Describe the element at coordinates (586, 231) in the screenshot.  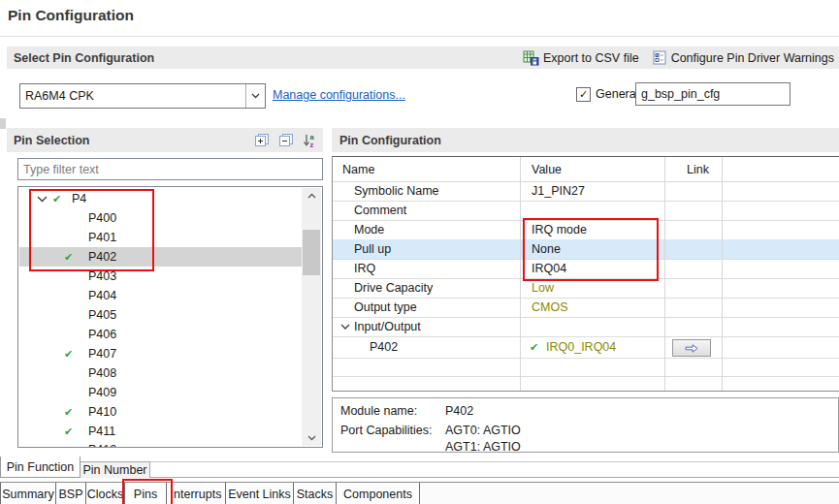
I see `property-row-mode: Mode IRQ mode` at that location.